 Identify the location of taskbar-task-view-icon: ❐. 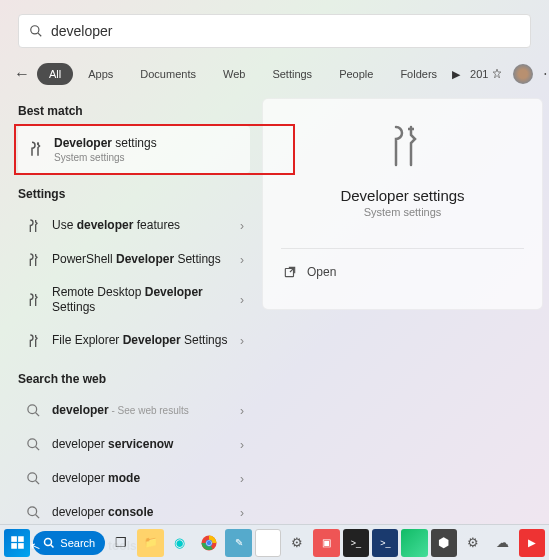
(121, 543).